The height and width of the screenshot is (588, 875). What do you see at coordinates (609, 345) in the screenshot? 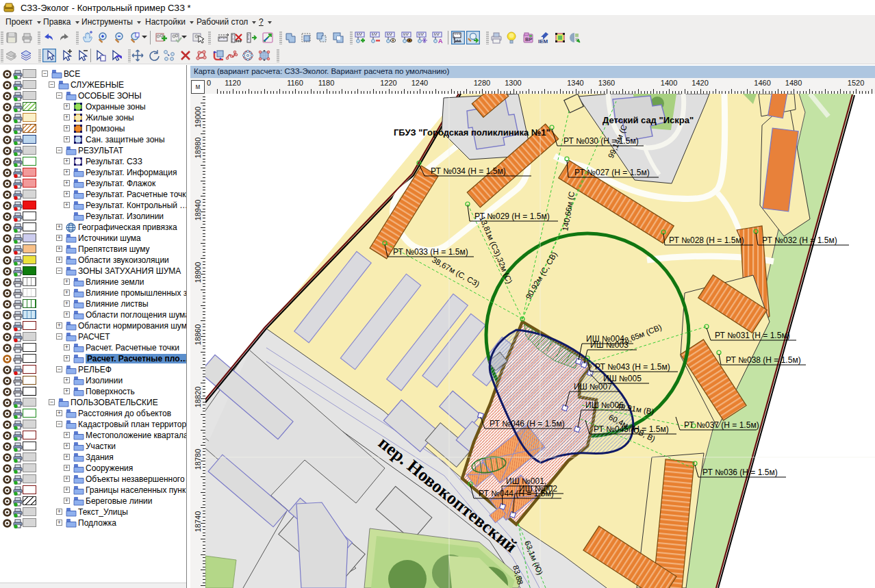
I see `svg-text: ИШ №003` at bounding box center [609, 345].